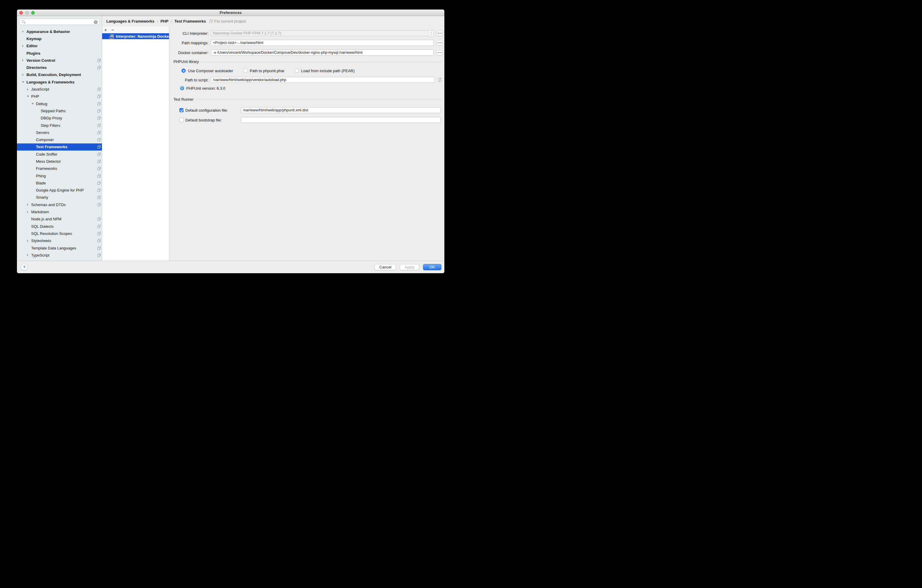 The width and height of the screenshot is (922, 588). I want to click on sidebar-item-typescript: TypeScript, so click(59, 255).